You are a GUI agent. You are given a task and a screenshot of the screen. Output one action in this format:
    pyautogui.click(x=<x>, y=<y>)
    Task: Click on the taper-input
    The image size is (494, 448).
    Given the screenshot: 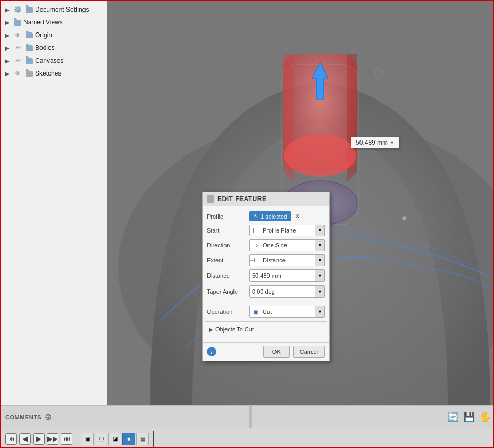 What is the action you would take?
    pyautogui.click(x=282, y=292)
    